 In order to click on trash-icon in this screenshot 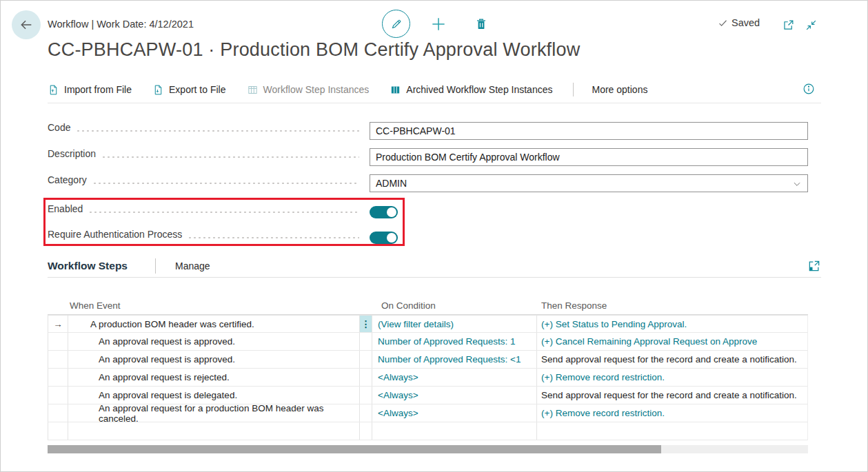, I will do `click(481, 24)`.